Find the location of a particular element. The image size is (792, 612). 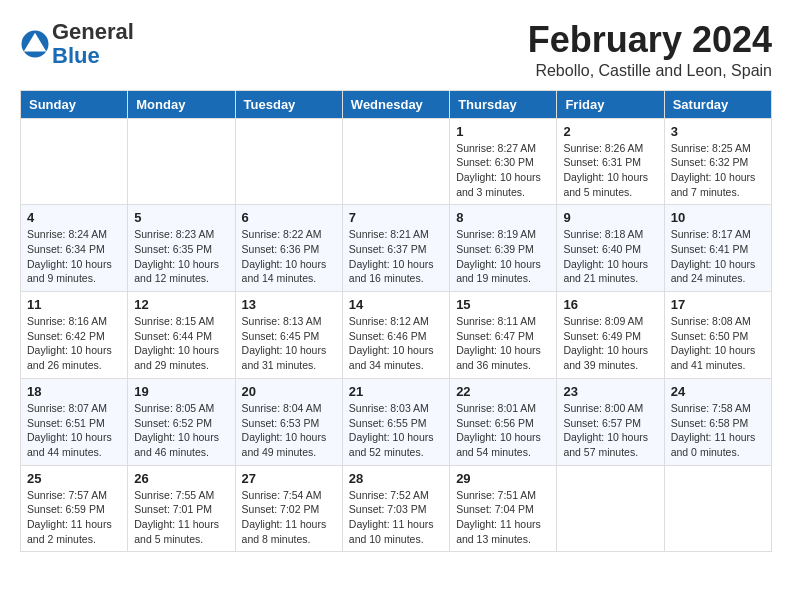

calendar-cell: 14Sunrise: 8:12 AM Sunset: 6:46 PM Dayli… is located at coordinates (396, 336).